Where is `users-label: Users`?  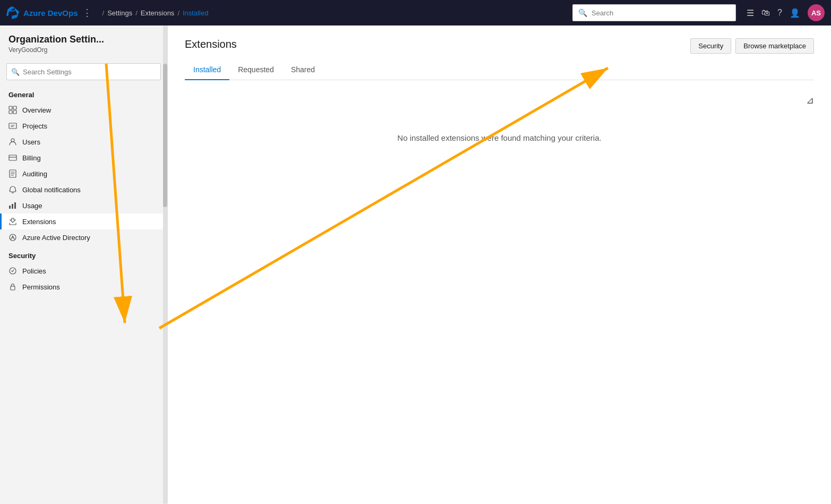 users-label: Users is located at coordinates (31, 142).